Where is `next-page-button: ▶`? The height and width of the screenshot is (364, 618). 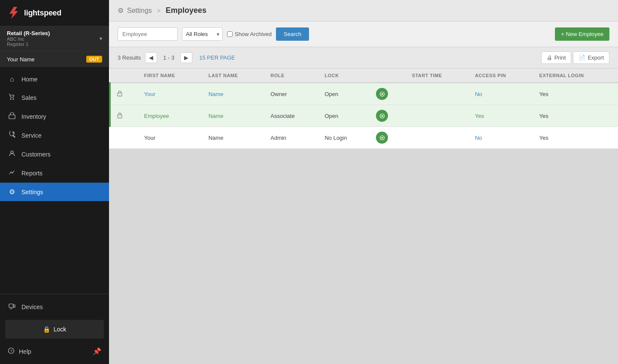
next-page-button: ▶ is located at coordinates (186, 57).